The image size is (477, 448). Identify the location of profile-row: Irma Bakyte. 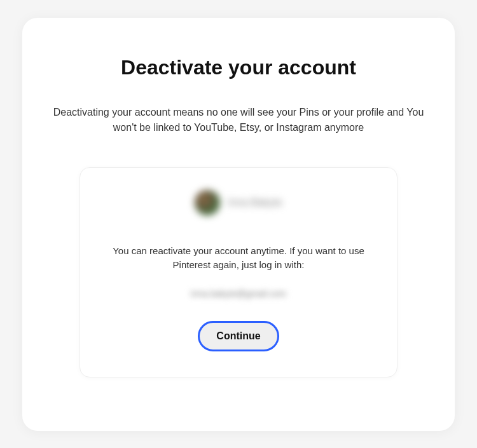
(238, 203).